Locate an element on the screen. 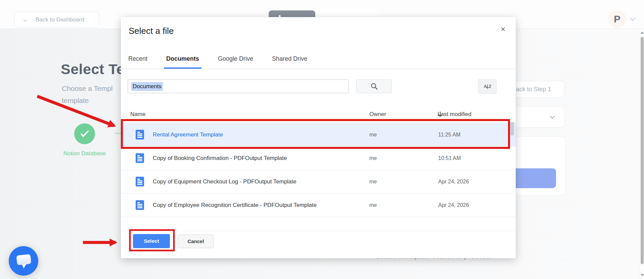 Image resolution: width=644 pixels, height=279 pixels. checkmark-icon is located at coordinates (85, 133).